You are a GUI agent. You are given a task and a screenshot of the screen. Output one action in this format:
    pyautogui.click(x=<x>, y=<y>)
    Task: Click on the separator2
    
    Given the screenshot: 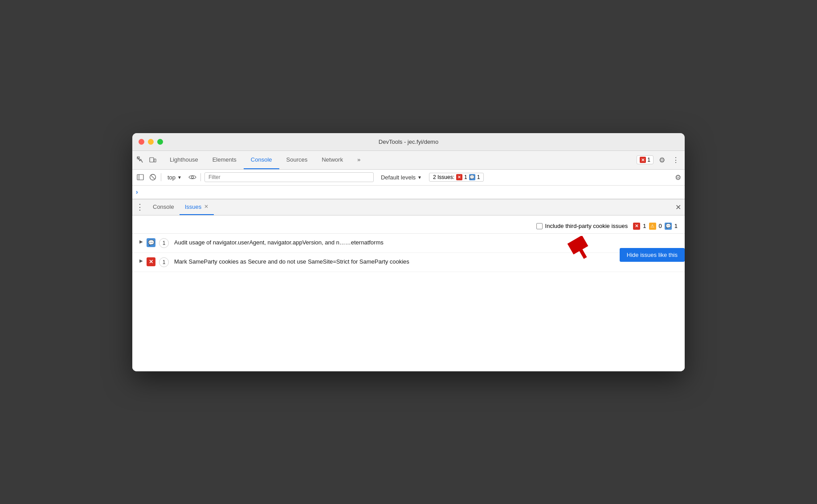 What is the action you would take?
    pyautogui.click(x=200, y=177)
    